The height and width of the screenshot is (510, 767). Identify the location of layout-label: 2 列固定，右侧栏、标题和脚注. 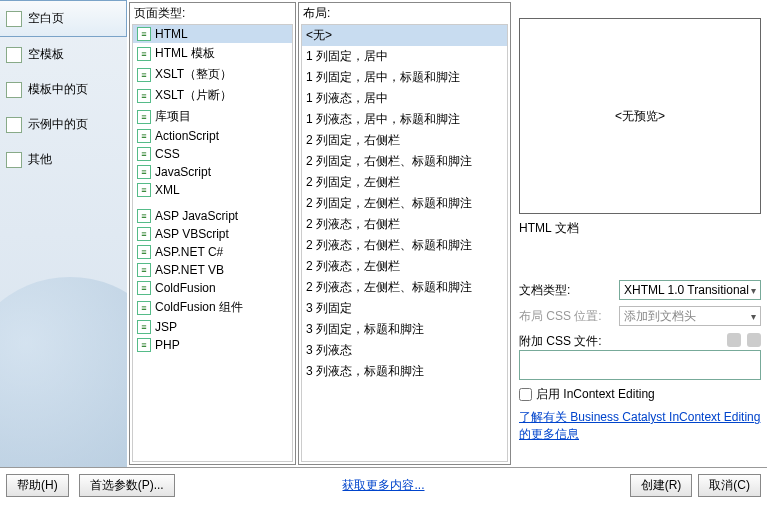
(389, 162).